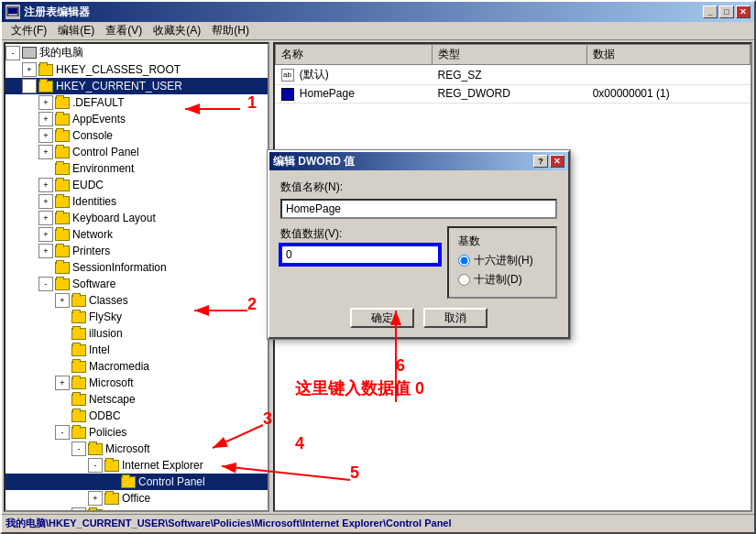  I want to click on tree-item-classes-root: + HKEY_CLASSES_ROOT, so click(137, 70).